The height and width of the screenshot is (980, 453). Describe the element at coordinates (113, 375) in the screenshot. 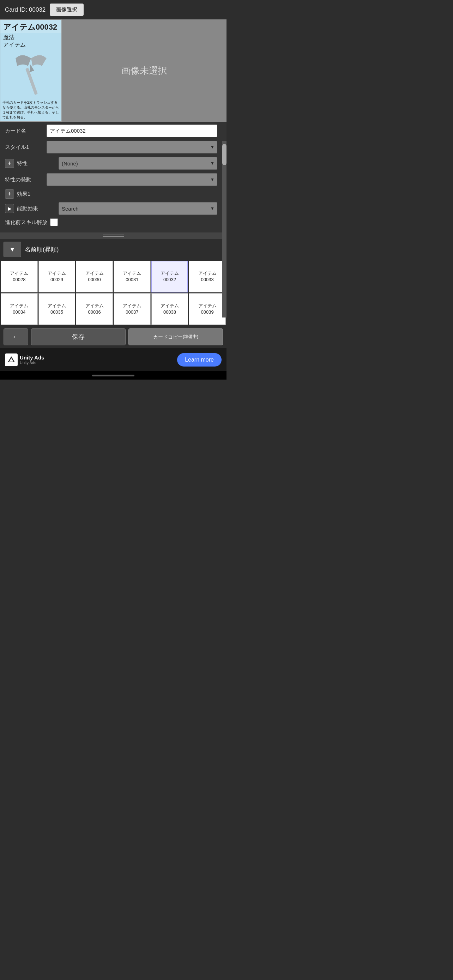

I see `home-indicator` at that location.